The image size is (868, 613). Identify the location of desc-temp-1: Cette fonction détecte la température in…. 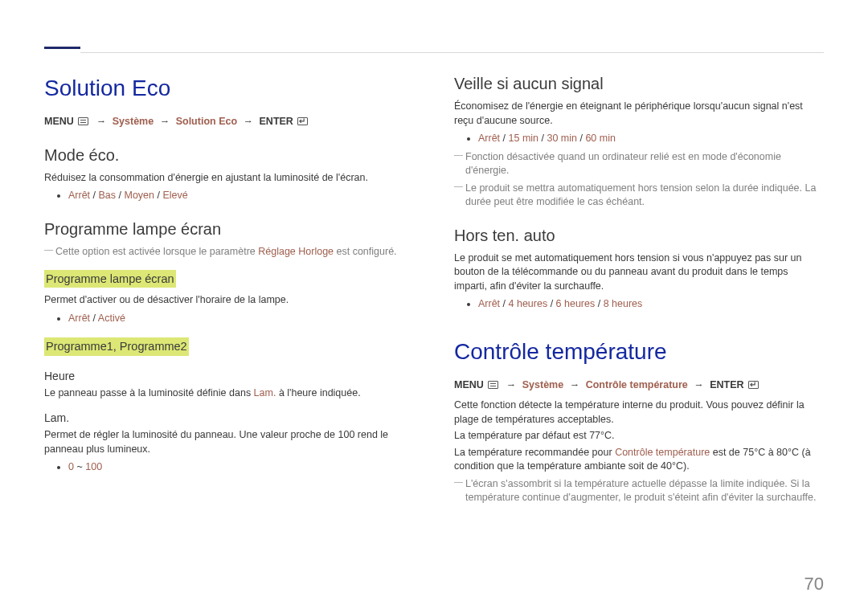
(639, 413).